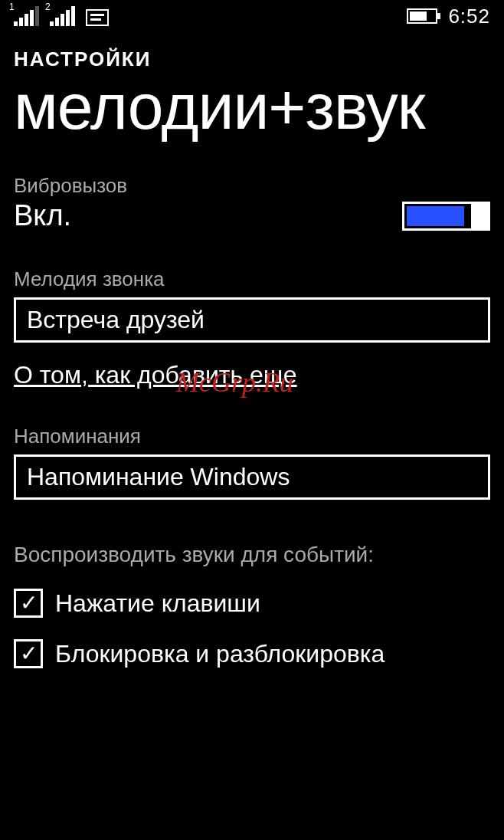  I want to click on vibrate-state: Вкл., so click(43, 216).